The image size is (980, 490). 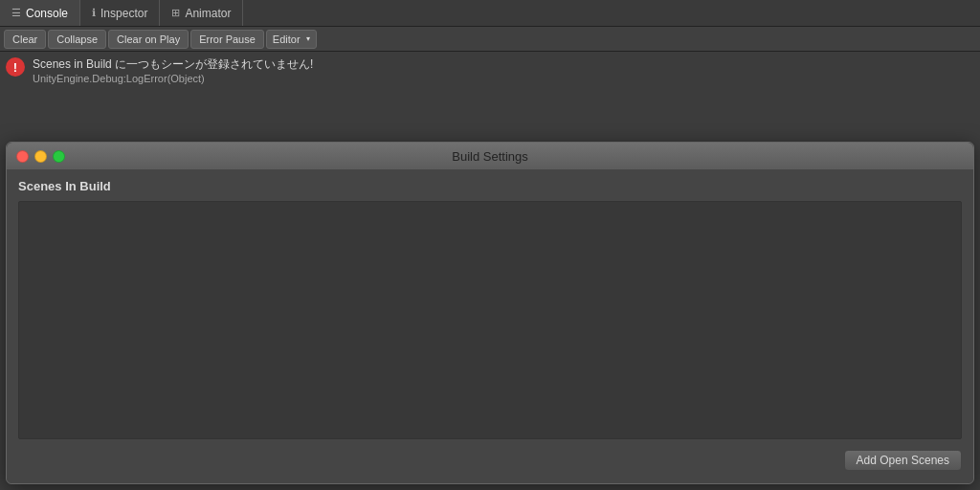 What do you see at coordinates (308, 38) in the screenshot?
I see `editor-dropdown-chevron-icon: ▾` at bounding box center [308, 38].